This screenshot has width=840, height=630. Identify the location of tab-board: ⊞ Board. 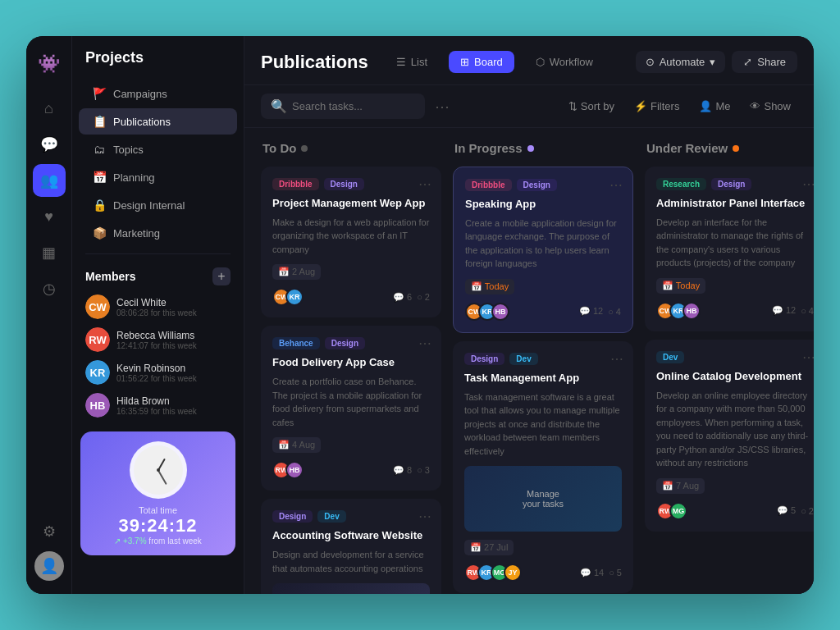
(482, 62).